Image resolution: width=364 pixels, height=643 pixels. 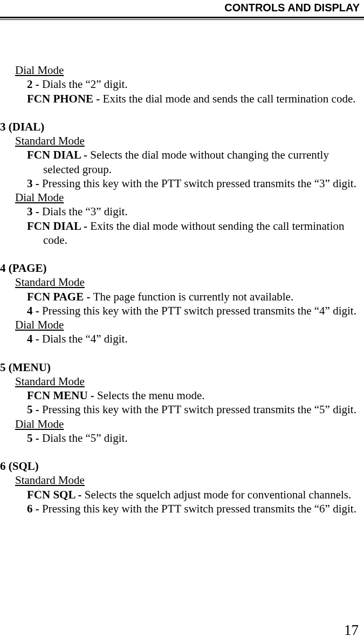 I want to click on entry-text: Selects the menu mode., so click(x=151, y=395).